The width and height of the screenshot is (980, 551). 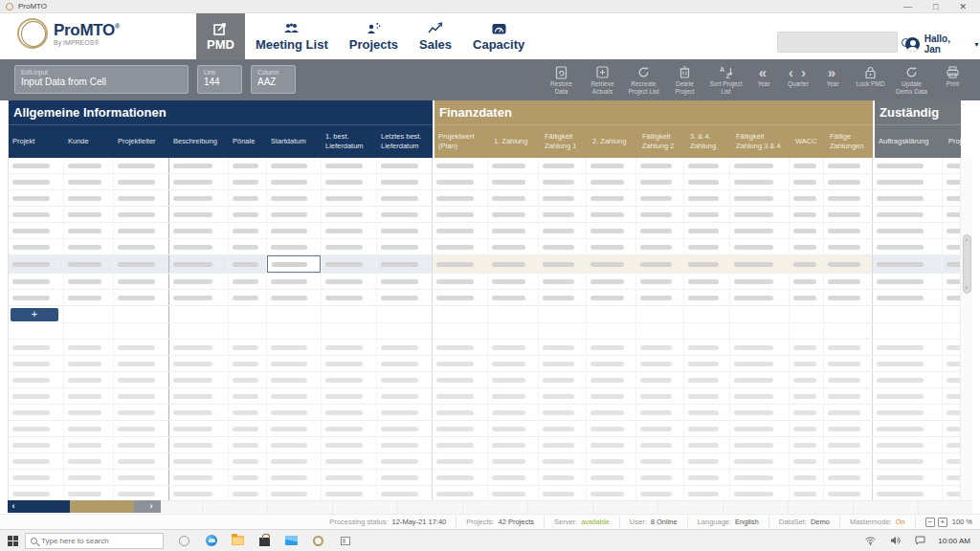 I want to click on tab-projects: Projects, so click(x=373, y=36).